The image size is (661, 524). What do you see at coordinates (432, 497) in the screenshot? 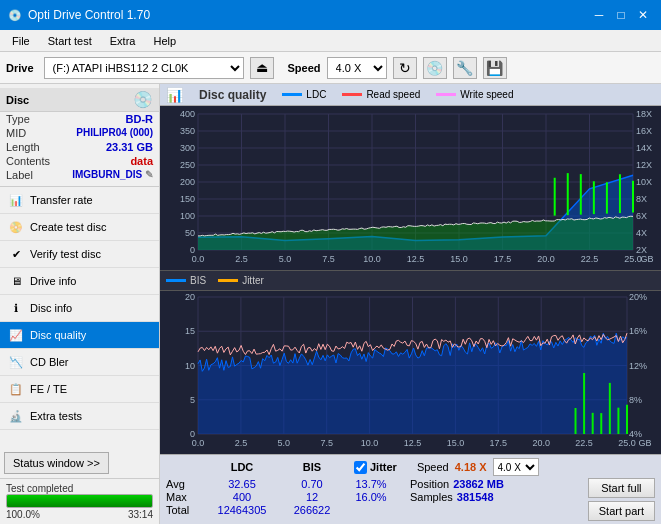
I see `samples-label: Samples` at bounding box center [432, 497].